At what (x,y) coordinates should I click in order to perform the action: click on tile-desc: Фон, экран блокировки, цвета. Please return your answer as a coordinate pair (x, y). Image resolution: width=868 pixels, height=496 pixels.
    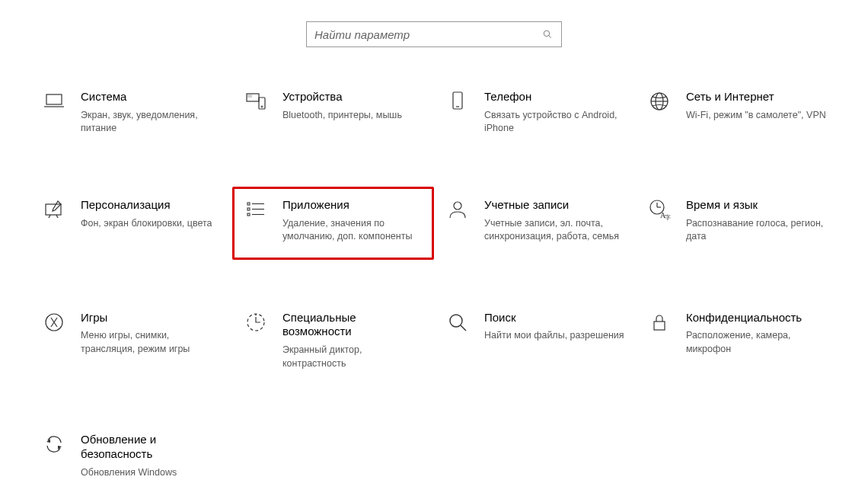
    Looking at the image, I should click on (151, 224).